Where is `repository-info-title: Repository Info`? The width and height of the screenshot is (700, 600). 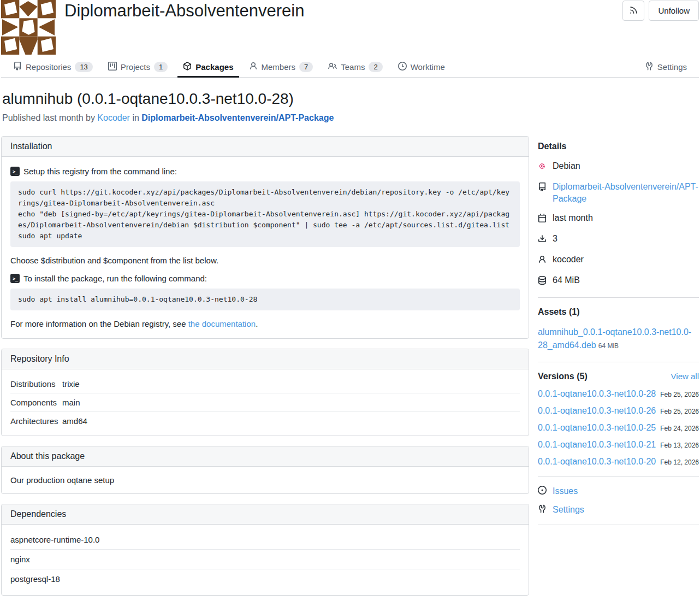
repository-info-title: Repository Info is located at coordinates (265, 360).